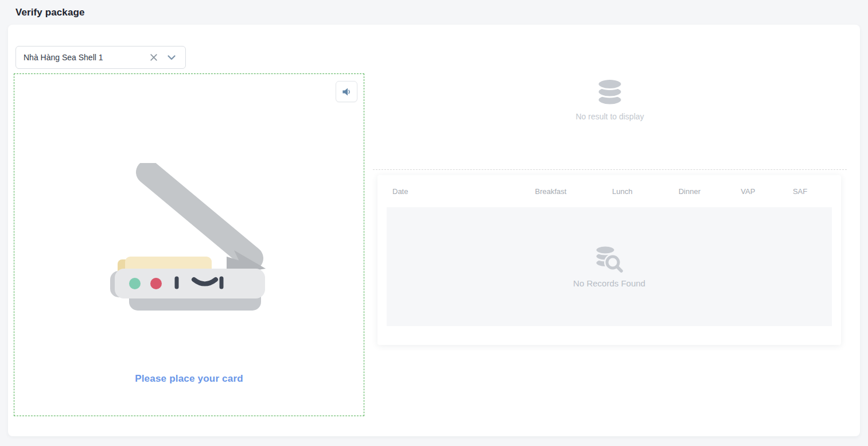  Describe the element at coordinates (609, 191) in the screenshot. I see `table-header-row: Date Breakfast Lunch Dinner VAP SAF` at that location.